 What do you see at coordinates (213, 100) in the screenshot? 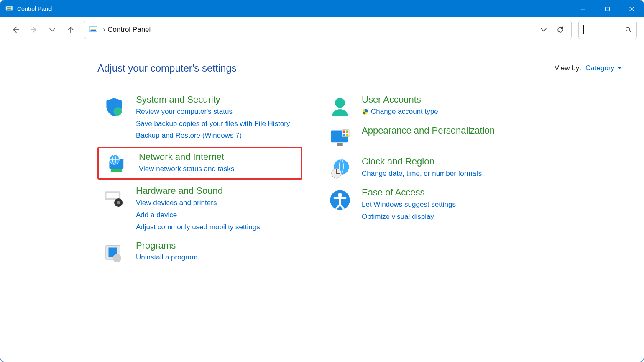
I see `category-title: System and Security` at bounding box center [213, 100].